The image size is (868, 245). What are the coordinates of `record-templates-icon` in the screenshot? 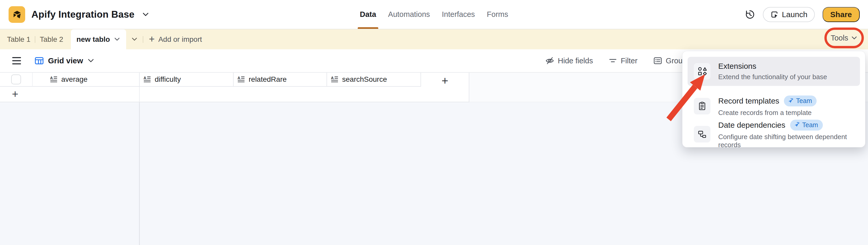 It's located at (702, 106).